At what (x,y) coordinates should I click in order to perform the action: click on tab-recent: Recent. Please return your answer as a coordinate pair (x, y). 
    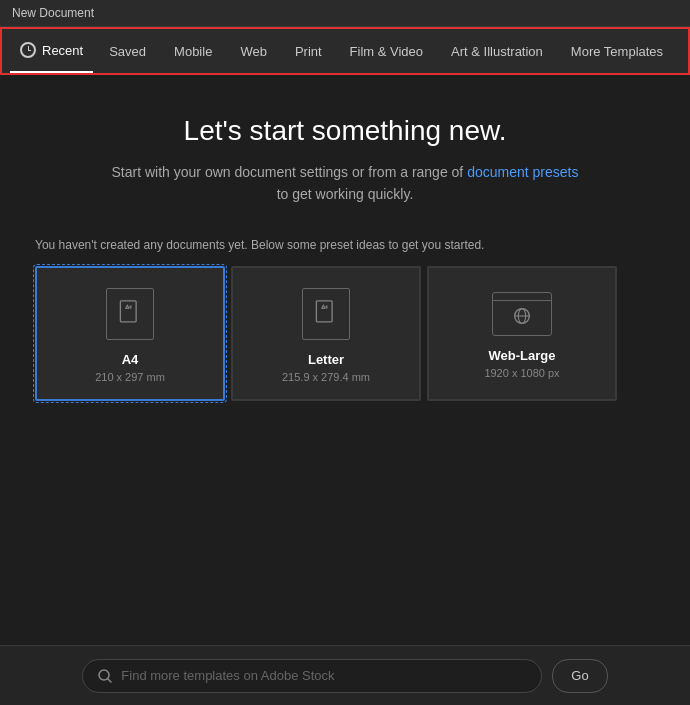
    Looking at the image, I should click on (52, 51).